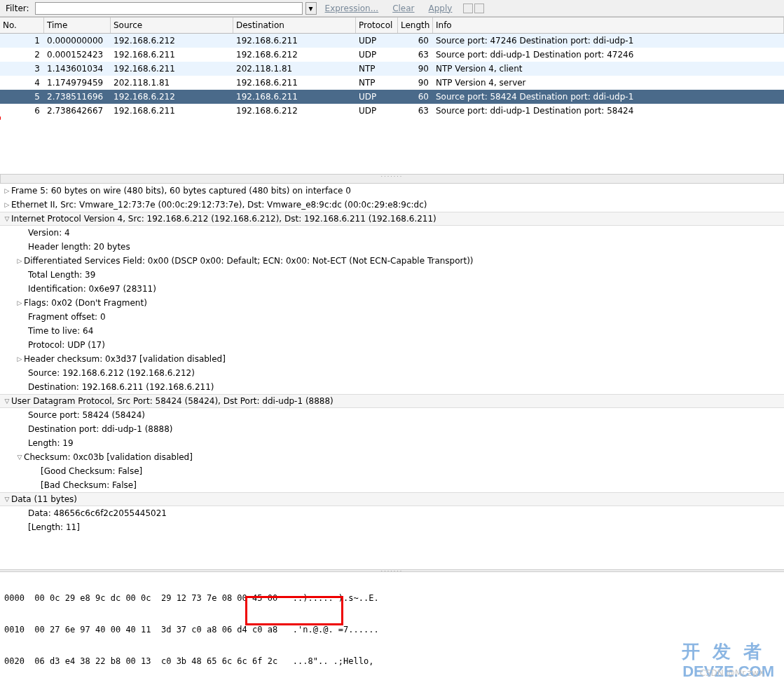  Describe the element at coordinates (392, 233) in the screenshot. I see `tree-ip-version: Version: 4` at that location.